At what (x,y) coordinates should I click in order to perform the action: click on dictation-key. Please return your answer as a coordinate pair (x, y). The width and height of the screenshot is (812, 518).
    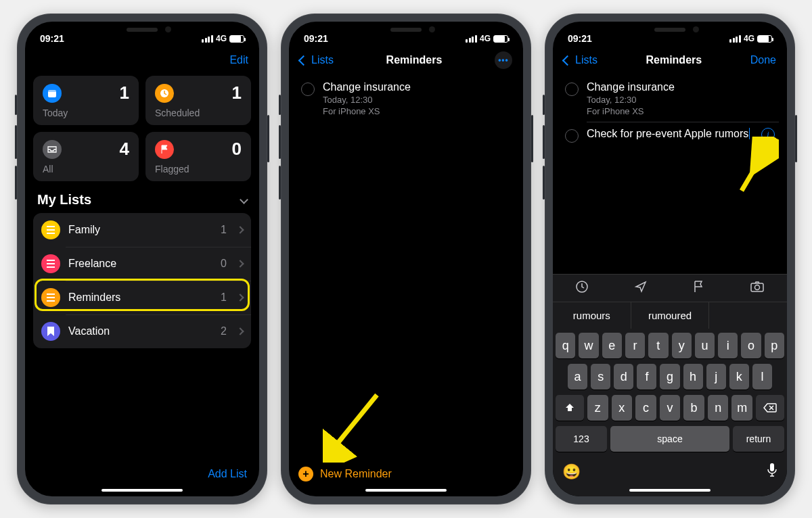
    Looking at the image, I should click on (772, 472).